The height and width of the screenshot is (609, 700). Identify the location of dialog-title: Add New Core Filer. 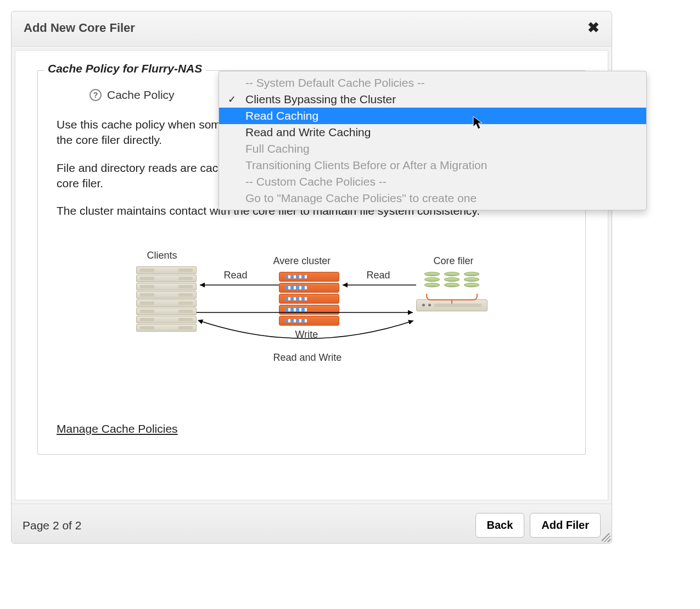
(79, 28).